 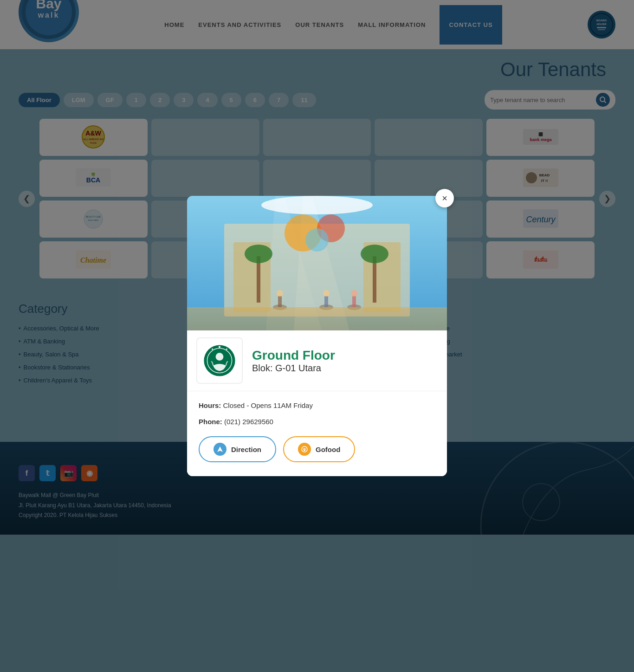 I want to click on hours-label: Hours:, so click(x=210, y=406).